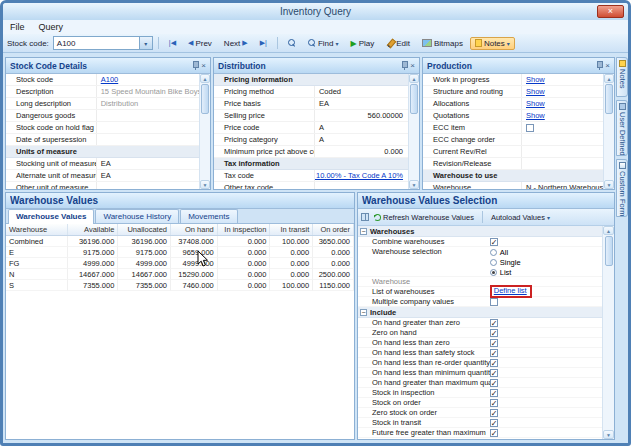  What do you see at coordinates (103, 43) in the screenshot?
I see `stock-code-combo: A100 ▾` at bounding box center [103, 43].